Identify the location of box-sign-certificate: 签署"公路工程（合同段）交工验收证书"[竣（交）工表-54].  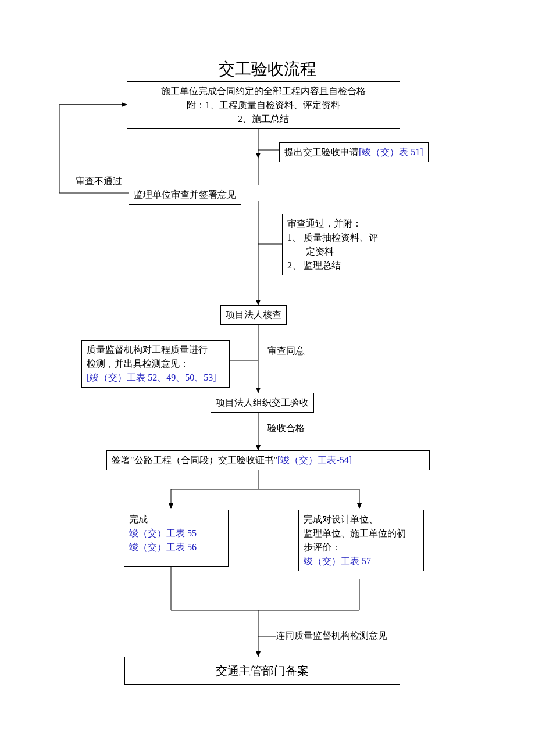
(268, 460).